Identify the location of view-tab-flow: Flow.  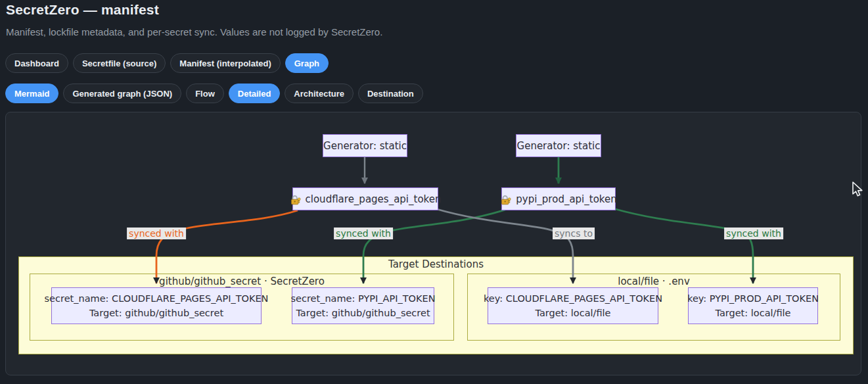
(205, 93).